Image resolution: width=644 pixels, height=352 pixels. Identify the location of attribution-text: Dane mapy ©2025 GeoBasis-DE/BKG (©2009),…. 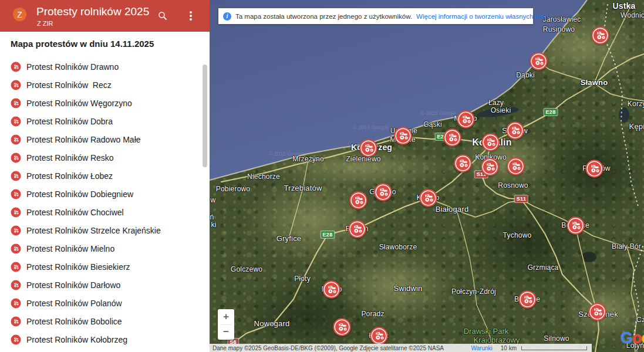
(328, 348).